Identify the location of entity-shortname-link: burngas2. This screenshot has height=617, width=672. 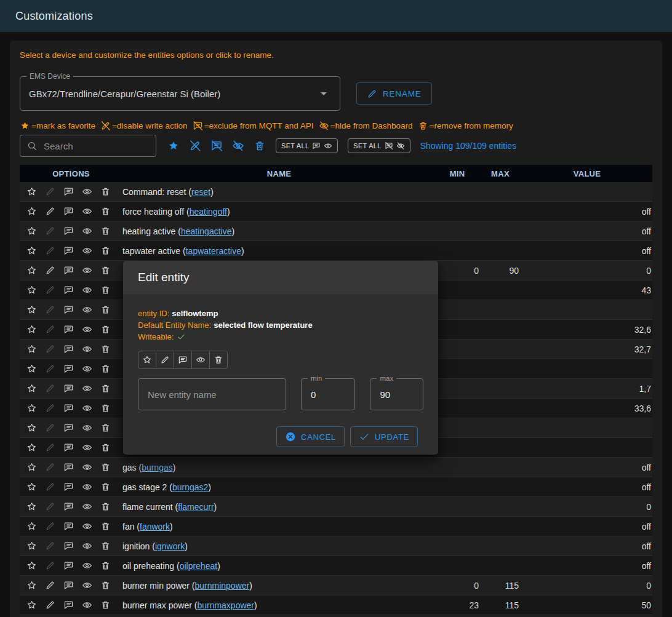
(190, 487).